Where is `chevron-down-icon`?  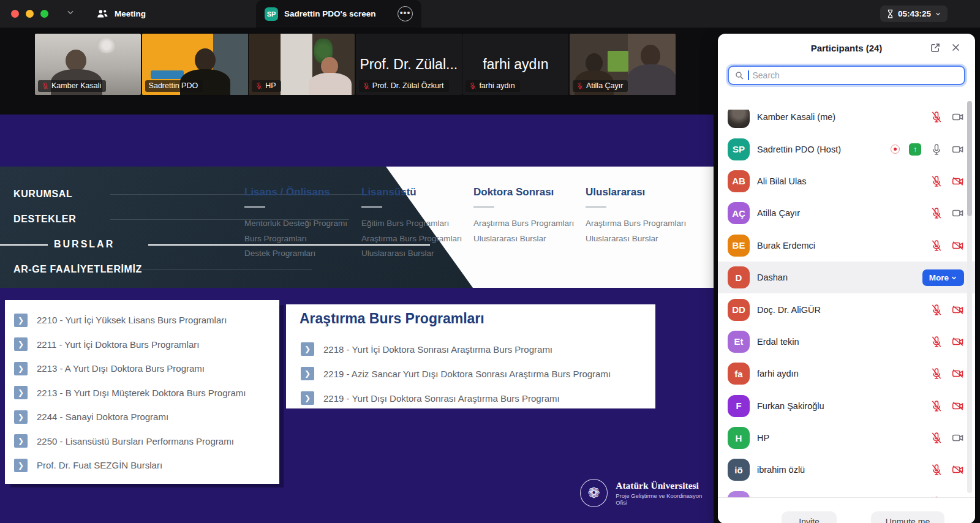
chevron-down-icon is located at coordinates (70, 12).